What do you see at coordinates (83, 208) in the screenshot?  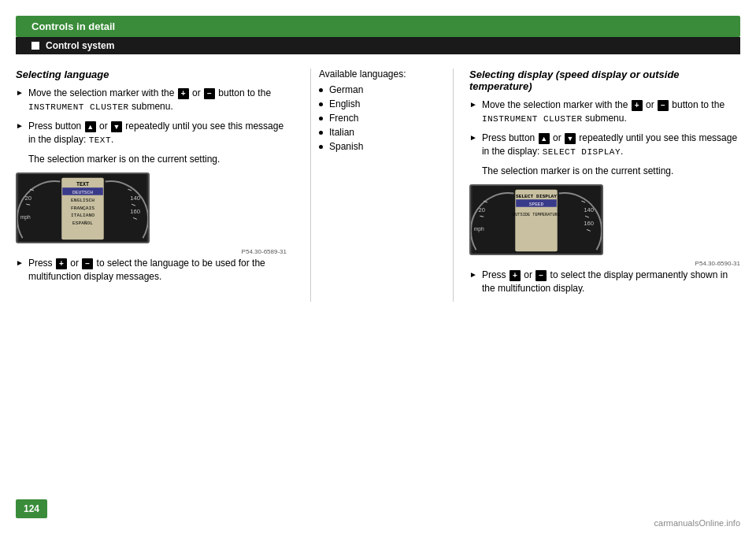 I see `svg-text: FRANÇAIS` at bounding box center [83, 208].